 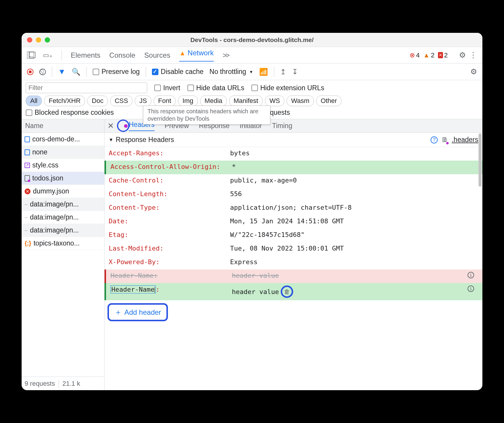 I want to click on header-row: Content-Length:556, so click(x=293, y=195).